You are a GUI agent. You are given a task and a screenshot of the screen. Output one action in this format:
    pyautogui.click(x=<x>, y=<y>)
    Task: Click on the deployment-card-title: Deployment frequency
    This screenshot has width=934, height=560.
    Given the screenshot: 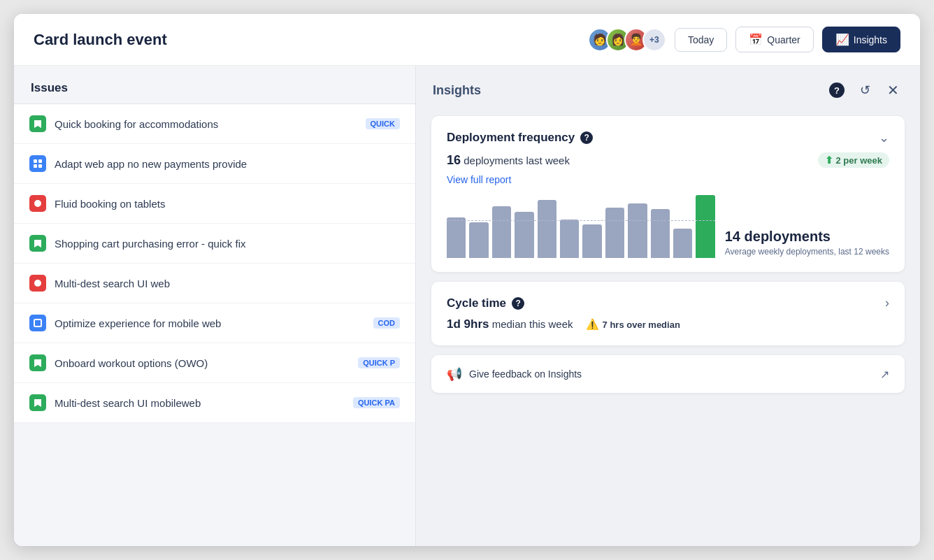 What is the action you would take?
    pyautogui.click(x=510, y=138)
    